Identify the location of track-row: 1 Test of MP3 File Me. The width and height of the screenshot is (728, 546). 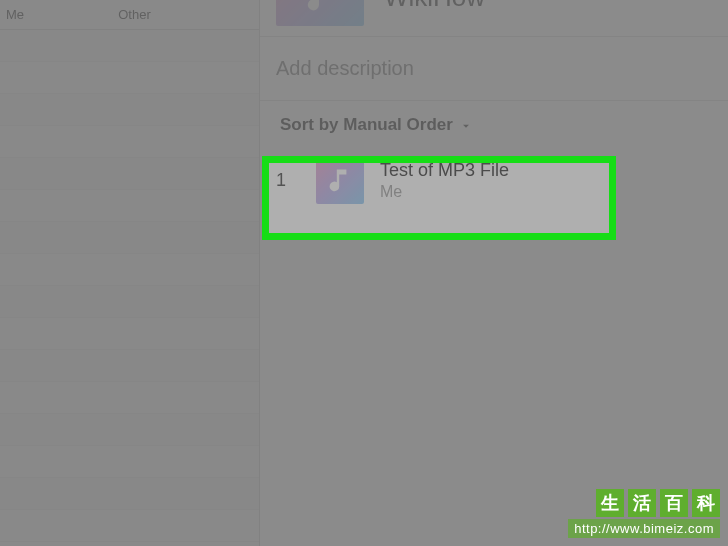
(494, 180).